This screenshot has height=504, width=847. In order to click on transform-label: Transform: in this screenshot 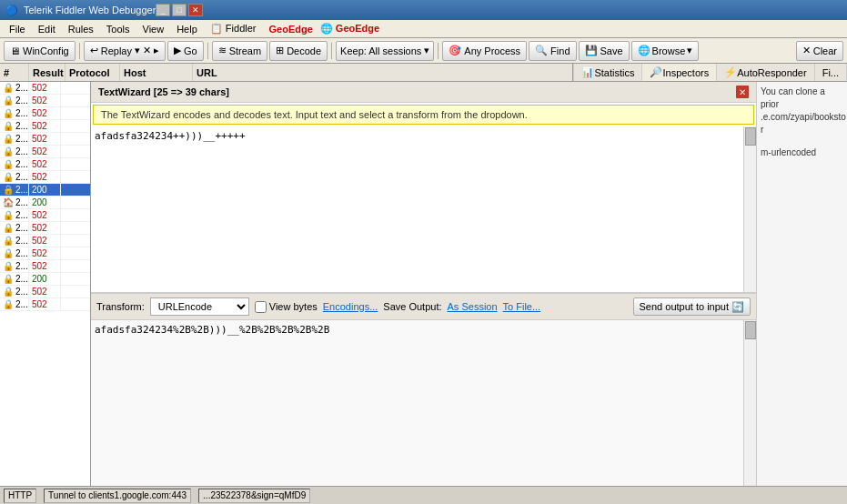, I will do `click(120, 307)`.